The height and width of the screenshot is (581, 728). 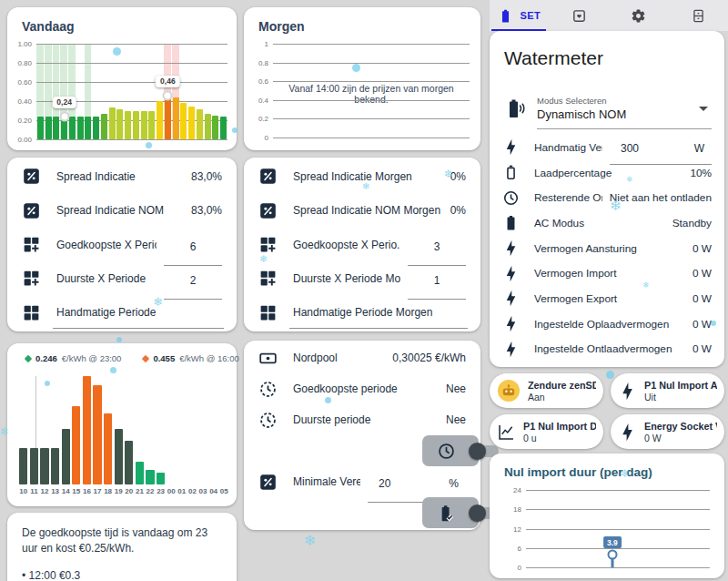 I want to click on row-spread-indicatie-morgen: Spread Indicatie Morgen0%, so click(x=362, y=177).